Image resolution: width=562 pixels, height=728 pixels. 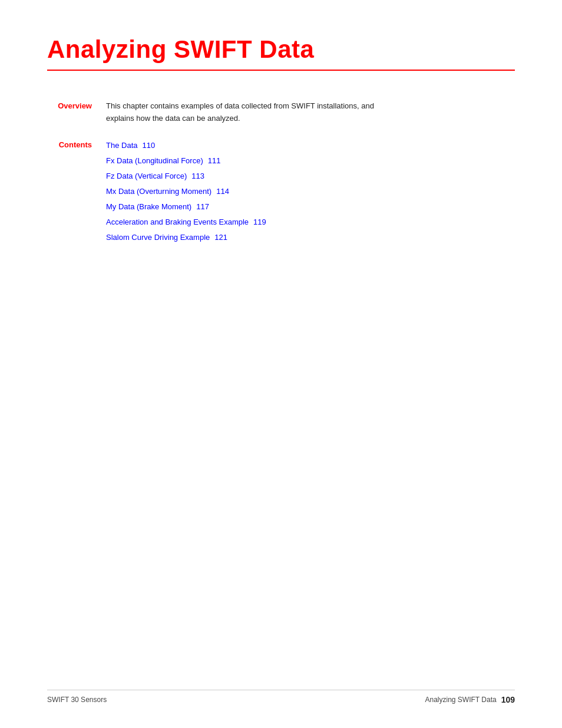 I want to click on overview-text-line1: This chapter contains examples of data c…, so click(x=240, y=106).